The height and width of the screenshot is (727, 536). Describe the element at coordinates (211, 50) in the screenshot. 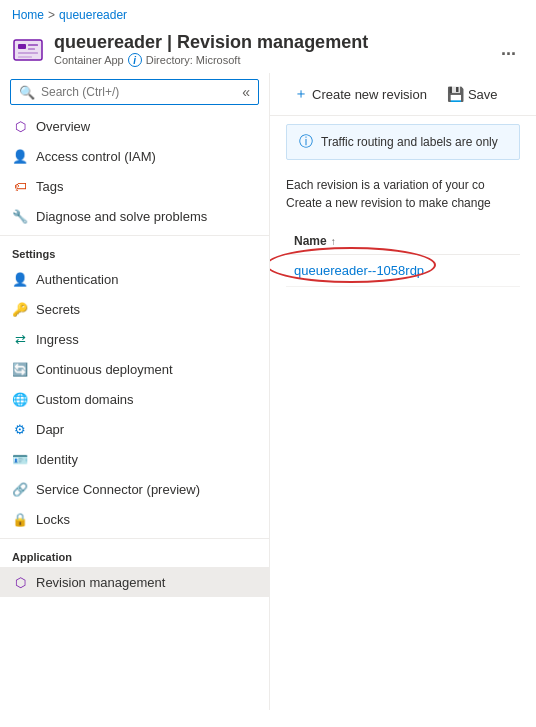

I see `header-text-block: queuereader | Revision management Contai…` at that location.